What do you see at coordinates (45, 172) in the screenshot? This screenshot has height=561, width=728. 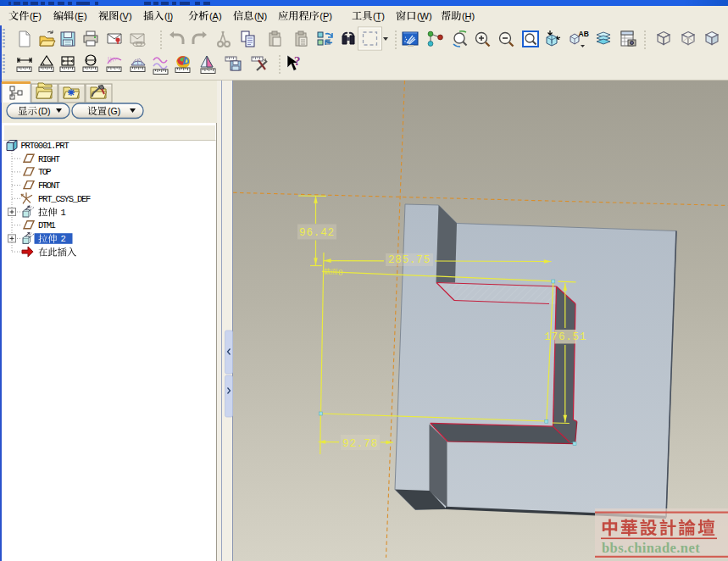 I see `svg-text: TOP` at bounding box center [45, 172].